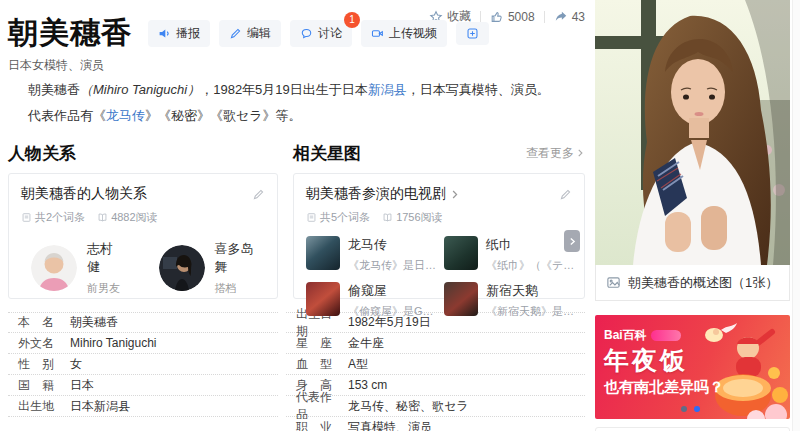  What do you see at coordinates (404, 34) in the screenshot?
I see `upload-video-button: 上传视频` at bounding box center [404, 34].